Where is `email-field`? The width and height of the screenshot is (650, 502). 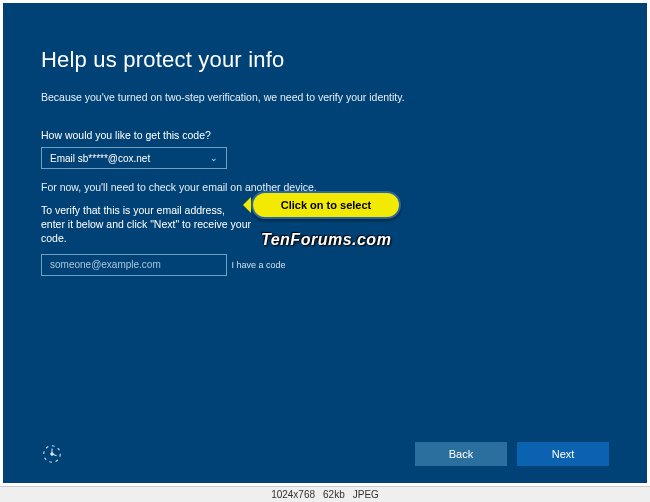
email-field is located at coordinates (134, 265).